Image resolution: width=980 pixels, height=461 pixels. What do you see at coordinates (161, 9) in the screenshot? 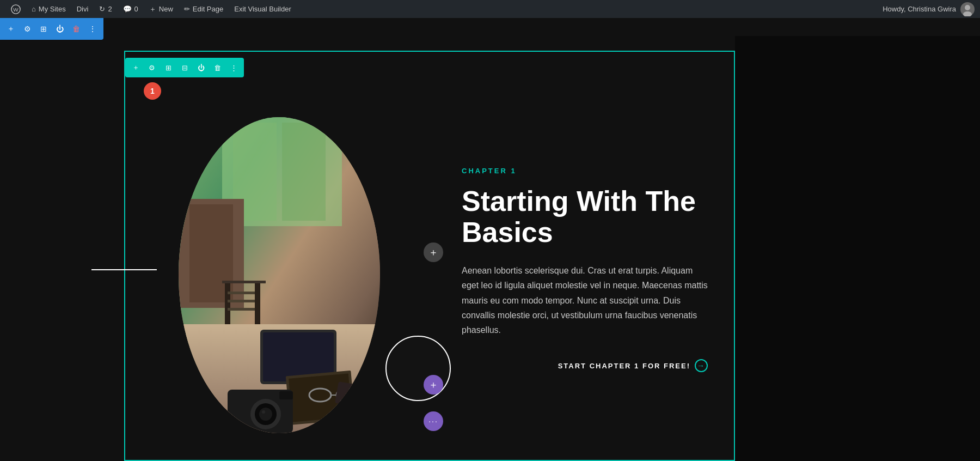
I see `new-menu: ＋ New` at bounding box center [161, 9].